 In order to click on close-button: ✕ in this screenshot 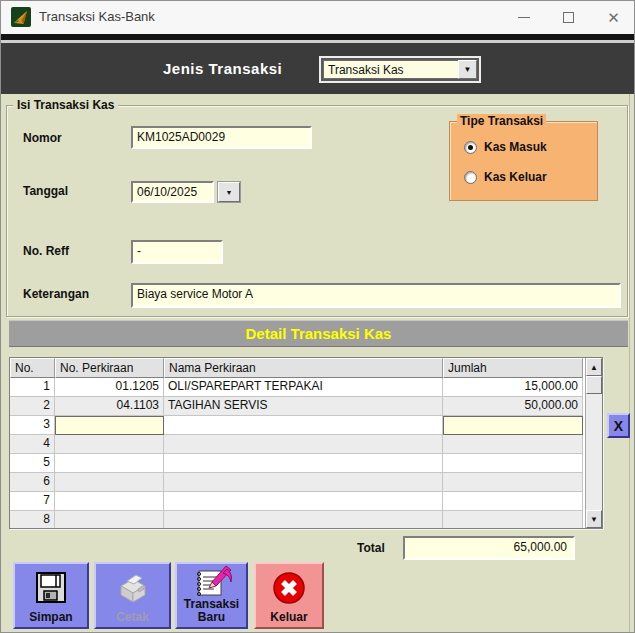, I will do `click(613, 18)`.